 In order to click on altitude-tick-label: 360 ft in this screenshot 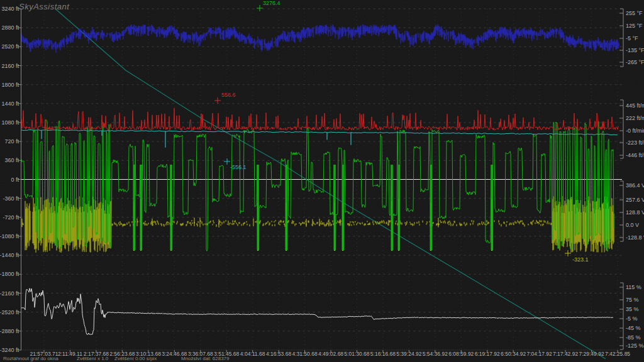, I will do `click(11, 160)`.